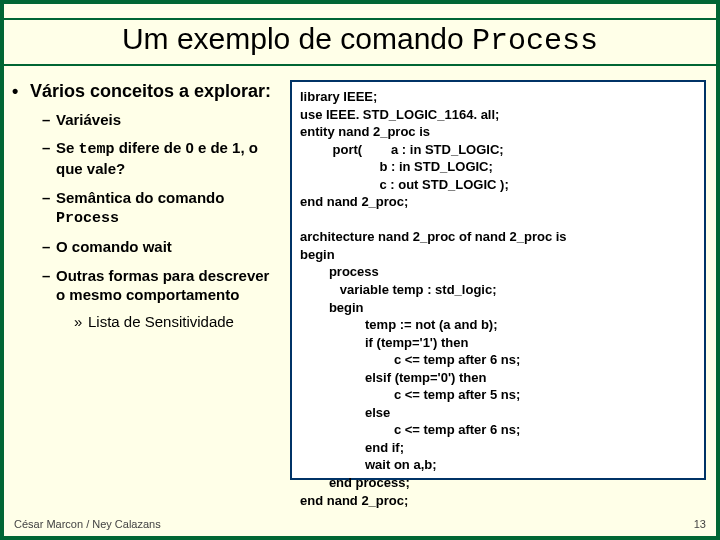  What do you see at coordinates (140, 198) in the screenshot?
I see `sub-item-3-a: Semântica do comando` at bounding box center [140, 198].